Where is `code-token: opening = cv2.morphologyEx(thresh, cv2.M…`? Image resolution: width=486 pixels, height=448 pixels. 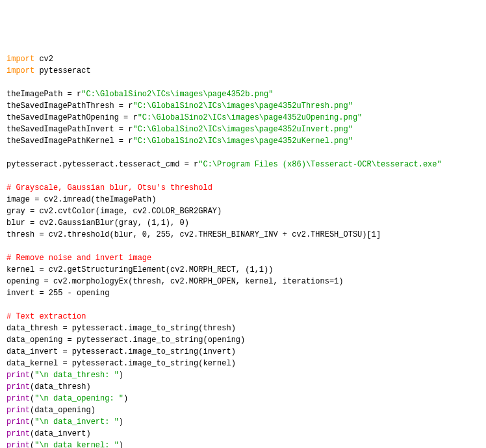 code-token: opening = cv2.morphologyEx(thresh, cv2.M… is located at coordinates (175, 282).